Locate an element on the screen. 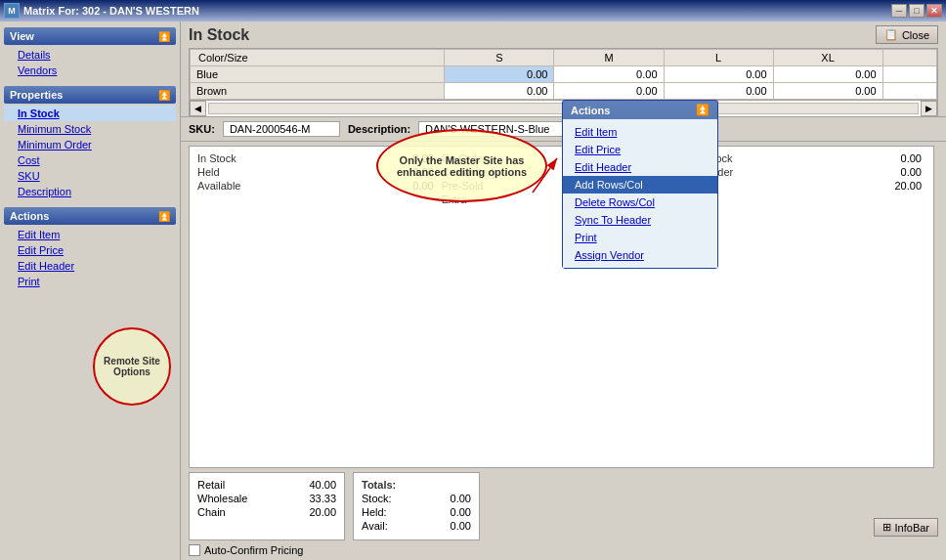  view-section-header: View ⏫ is located at coordinates (90, 36).